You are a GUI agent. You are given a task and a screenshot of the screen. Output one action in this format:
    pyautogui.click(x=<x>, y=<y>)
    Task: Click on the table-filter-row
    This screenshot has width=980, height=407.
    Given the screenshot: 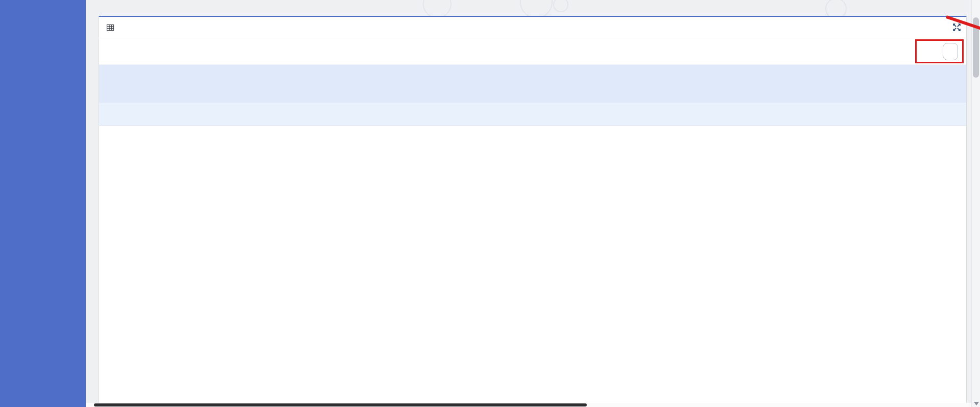 What is the action you would take?
    pyautogui.click(x=533, y=114)
    